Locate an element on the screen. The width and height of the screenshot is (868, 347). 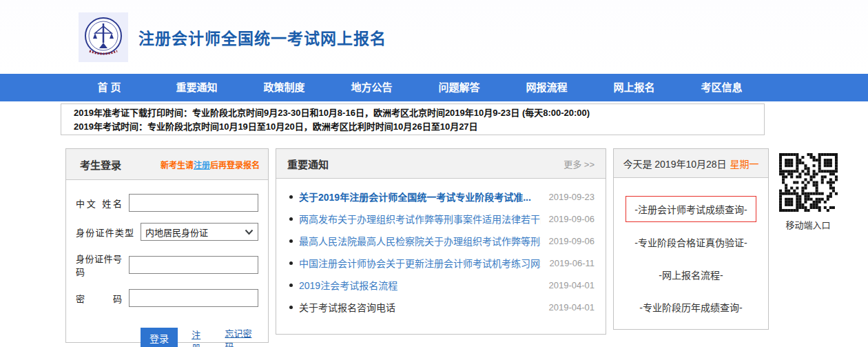
today-weekday: 星期一 is located at coordinates (745, 163).